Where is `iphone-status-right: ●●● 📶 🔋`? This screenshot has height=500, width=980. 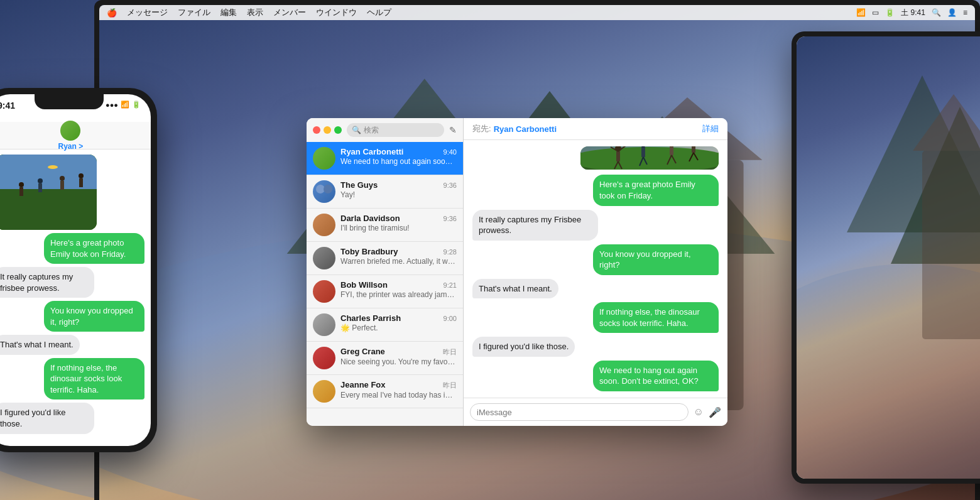 iphone-status-right: ●●● 📶 🔋 is located at coordinates (123, 104).